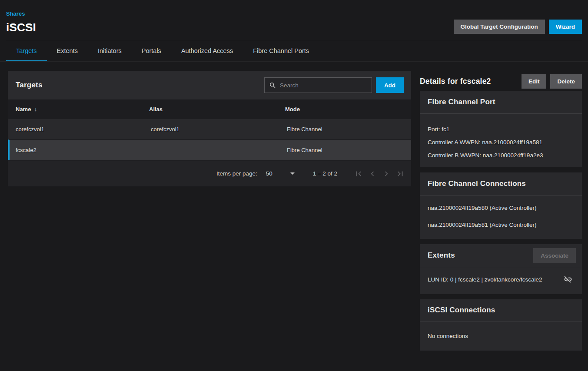 The height and width of the screenshot is (371, 588). What do you see at coordinates (501, 141) in the screenshot?
I see `fibre-channel-port-card-body: Port: fc1 Controller A WWPN: naa.2100002…` at bounding box center [501, 141].